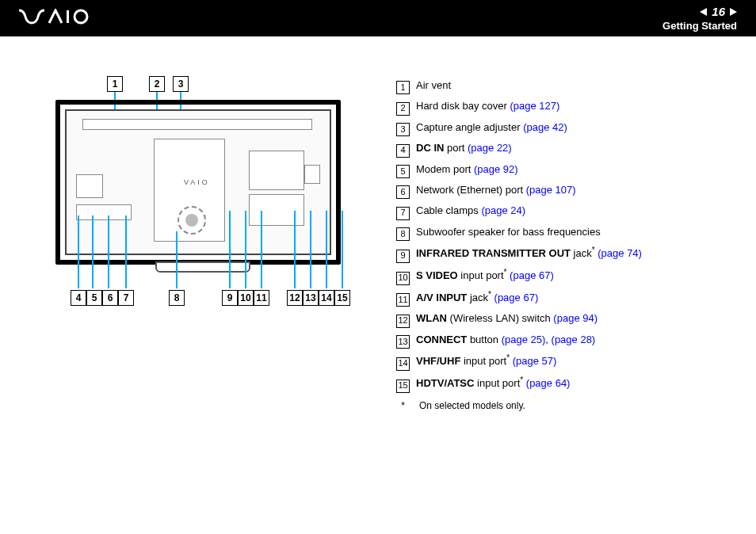 The image size is (756, 534). I want to click on callout-box-14: 14, so click(326, 298).